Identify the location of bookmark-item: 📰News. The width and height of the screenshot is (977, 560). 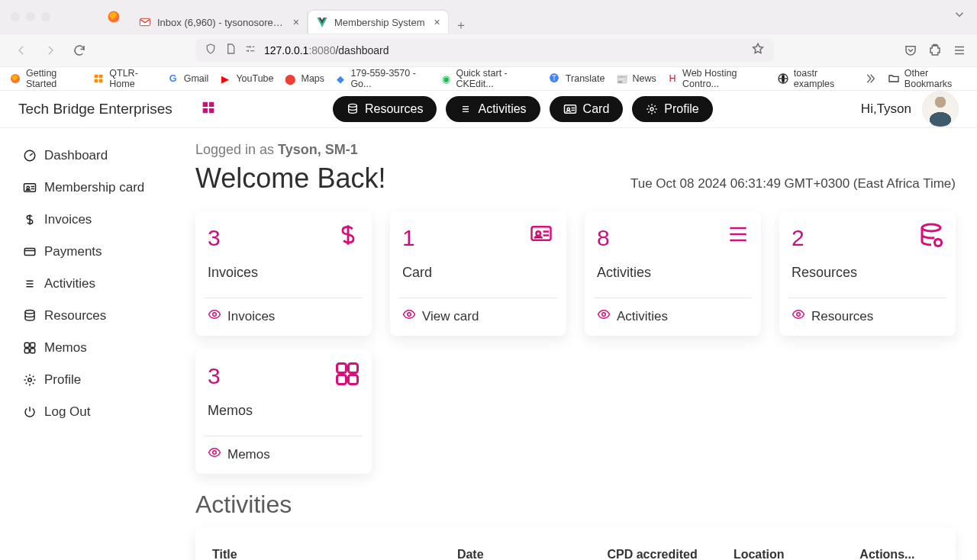
(637, 79).